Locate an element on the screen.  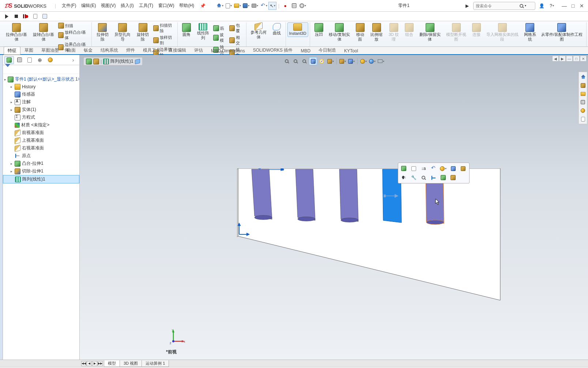
intersect-button: 相交 is located at coordinates (236, 40).